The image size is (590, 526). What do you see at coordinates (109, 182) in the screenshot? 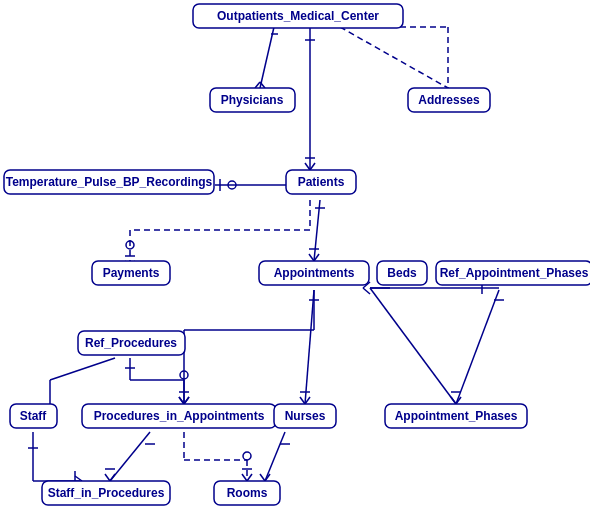
I see `entity-temp: Temperature_Pulse_BP_Recordings` at bounding box center [109, 182].